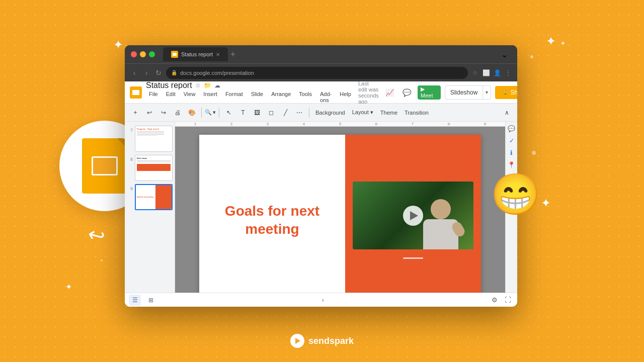  What do you see at coordinates (171, 97) in the screenshot?
I see `menu-edit: Edit` at bounding box center [171, 97].